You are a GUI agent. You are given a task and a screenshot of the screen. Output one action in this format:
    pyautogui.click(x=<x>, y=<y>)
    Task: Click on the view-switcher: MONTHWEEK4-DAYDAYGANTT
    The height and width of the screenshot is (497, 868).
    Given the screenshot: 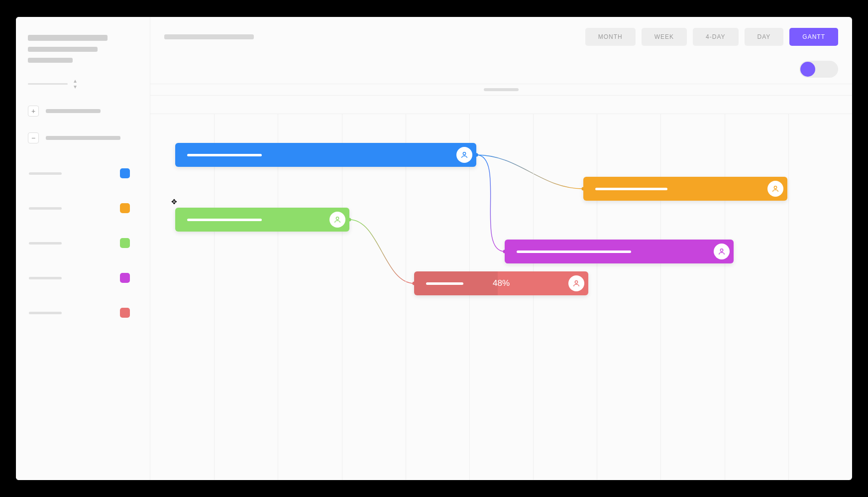 What is the action you would take?
    pyautogui.click(x=712, y=37)
    